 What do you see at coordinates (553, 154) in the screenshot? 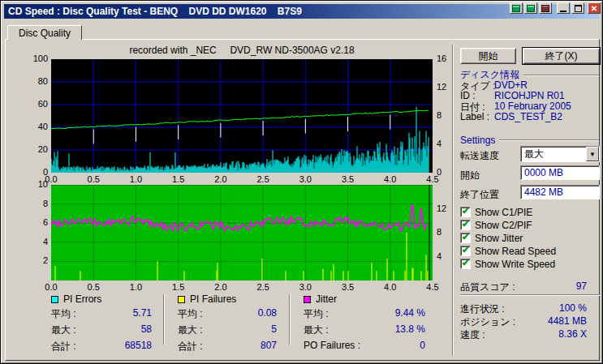
I see `transfer-speed-value: 最大` at bounding box center [553, 154].